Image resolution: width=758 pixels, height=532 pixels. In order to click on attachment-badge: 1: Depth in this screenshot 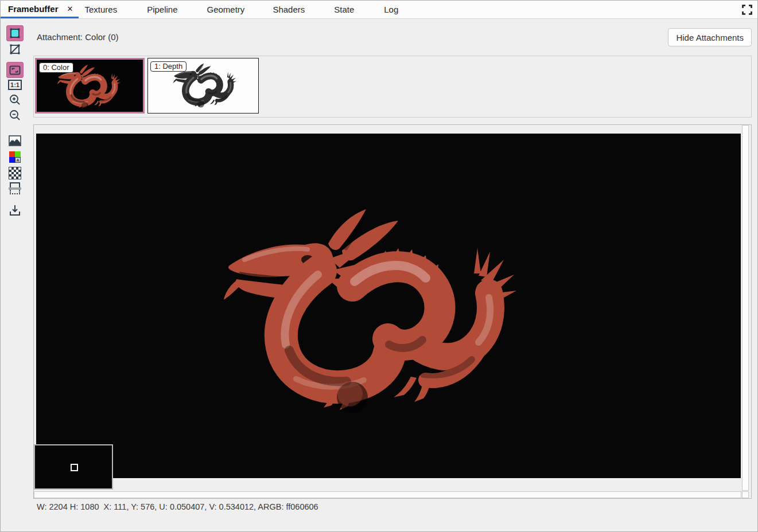, I will do `click(169, 66)`.